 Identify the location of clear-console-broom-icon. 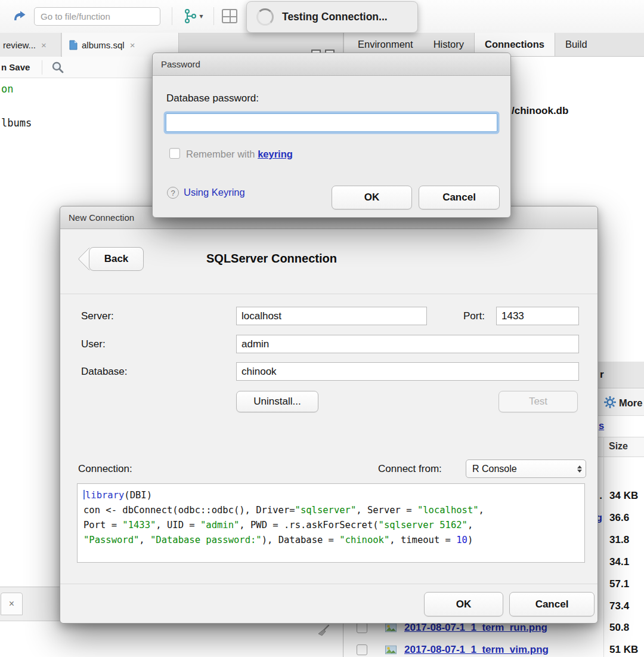
(323, 631).